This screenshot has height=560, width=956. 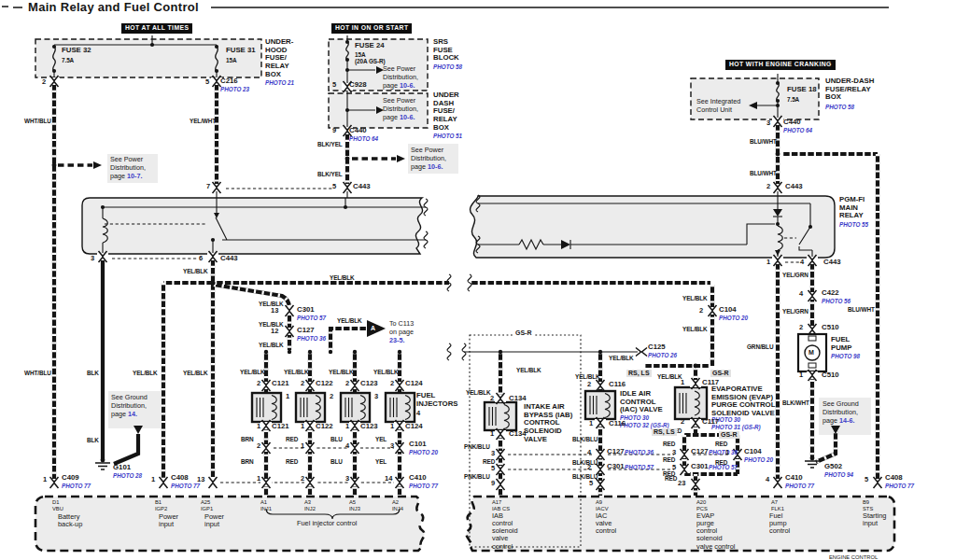 I want to click on ecm-a20-name: EVAP purge control solenoid valve contro…, so click(x=716, y=532).